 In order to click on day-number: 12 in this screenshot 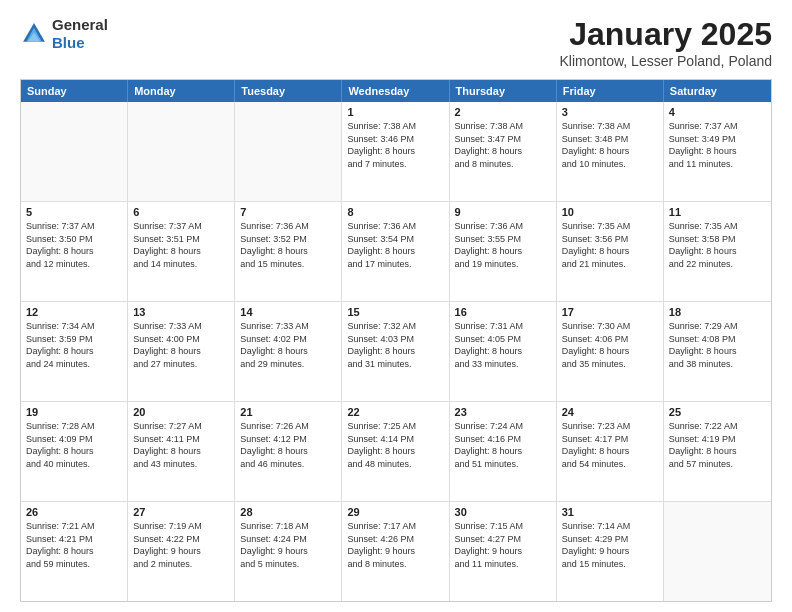, I will do `click(74, 312)`.